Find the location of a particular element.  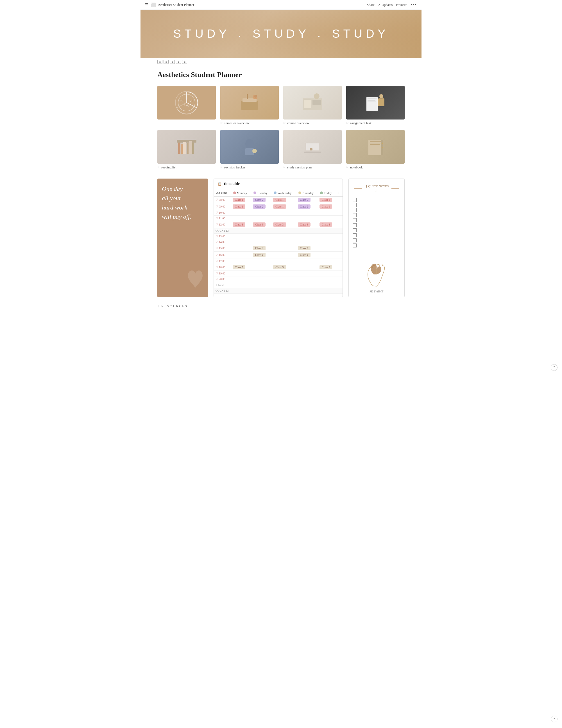

assignment-label: ☞ assignment task is located at coordinates (375, 123).